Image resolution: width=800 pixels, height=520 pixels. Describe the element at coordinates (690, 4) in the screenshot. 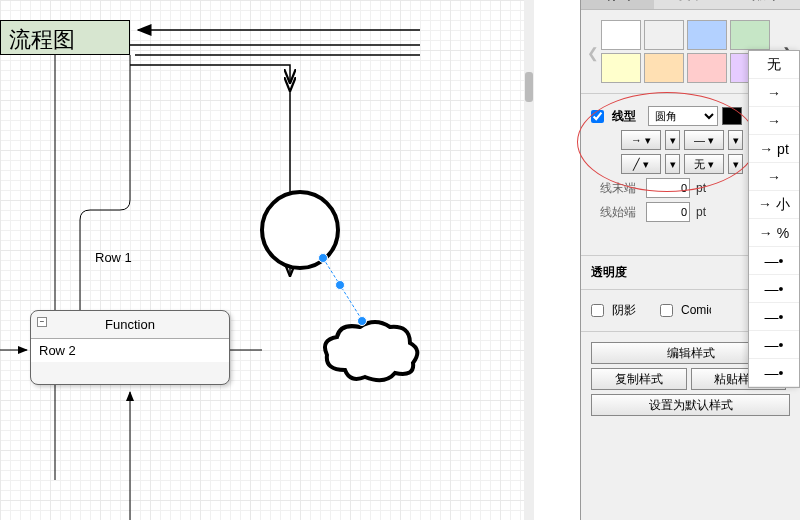

I see `tab-text: 文本` at that location.